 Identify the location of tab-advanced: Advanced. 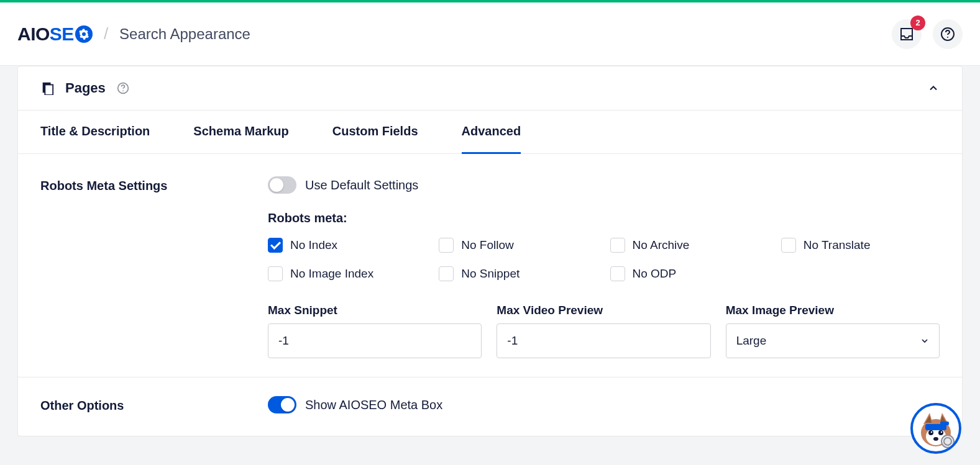
(492, 132).